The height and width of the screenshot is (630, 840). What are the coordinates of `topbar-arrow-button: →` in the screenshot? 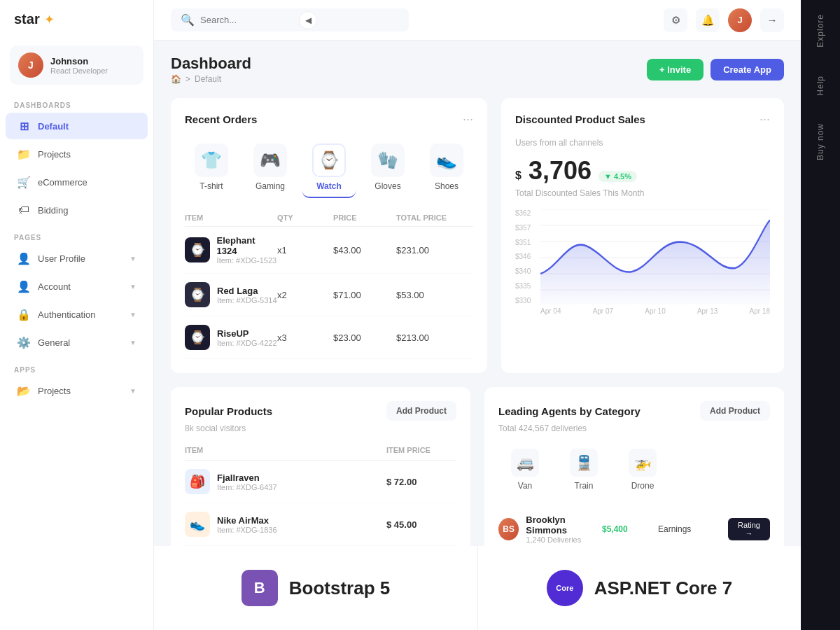 It's located at (772, 20).